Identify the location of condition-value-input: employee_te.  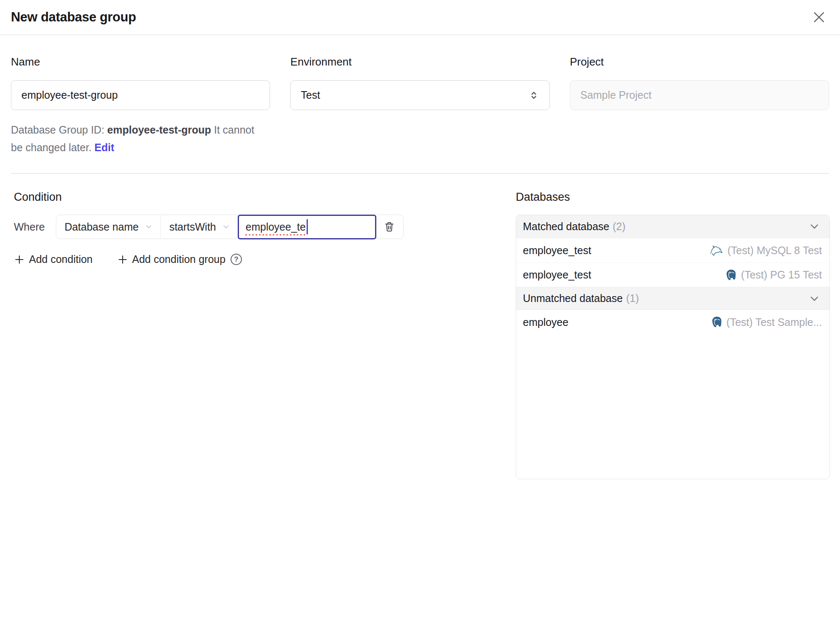
(307, 227).